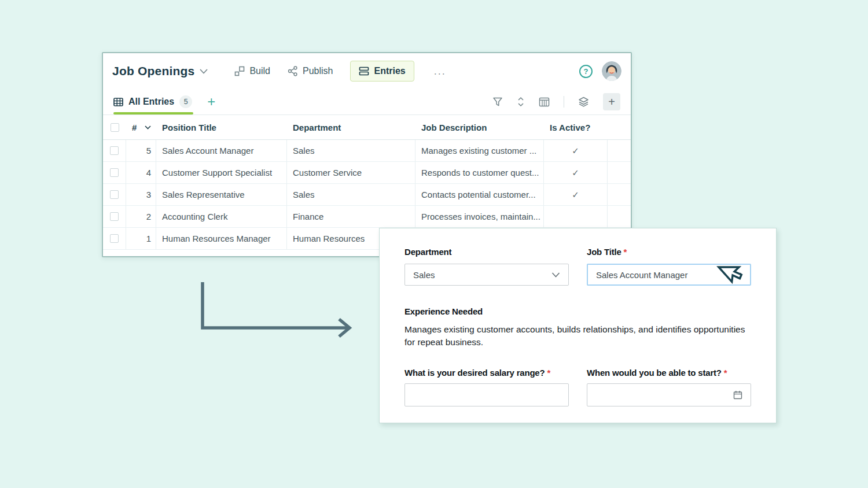 The height and width of the screenshot is (488, 868). What do you see at coordinates (424, 275) in the screenshot?
I see `department-select-value: Sales` at bounding box center [424, 275].